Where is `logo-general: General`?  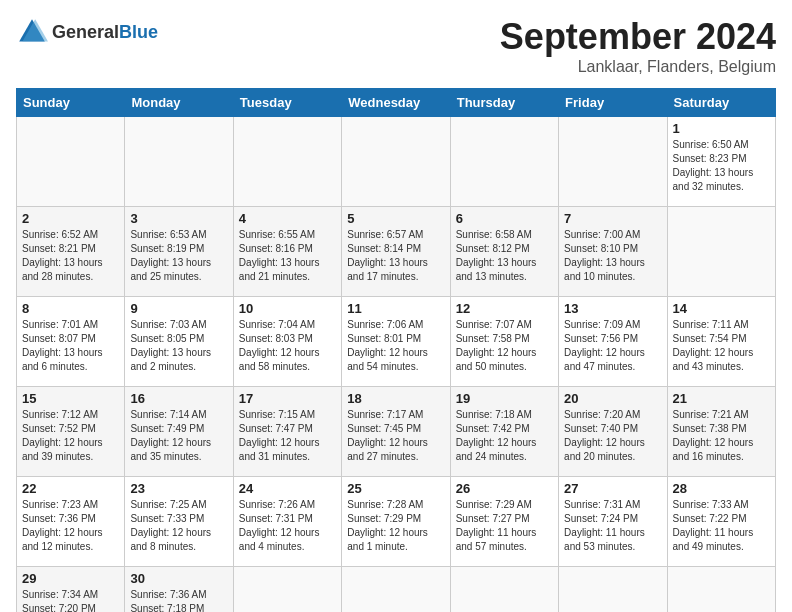 logo-general: General is located at coordinates (86, 32).